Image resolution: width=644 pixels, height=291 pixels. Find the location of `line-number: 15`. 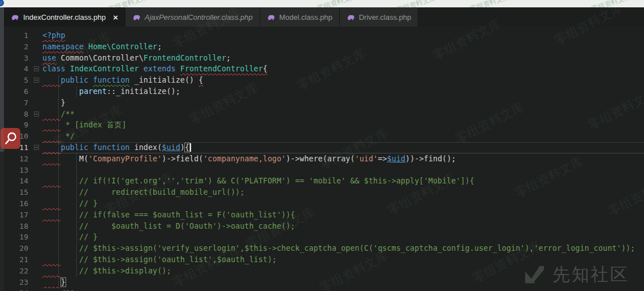

line-number: 15 is located at coordinates (23, 192).